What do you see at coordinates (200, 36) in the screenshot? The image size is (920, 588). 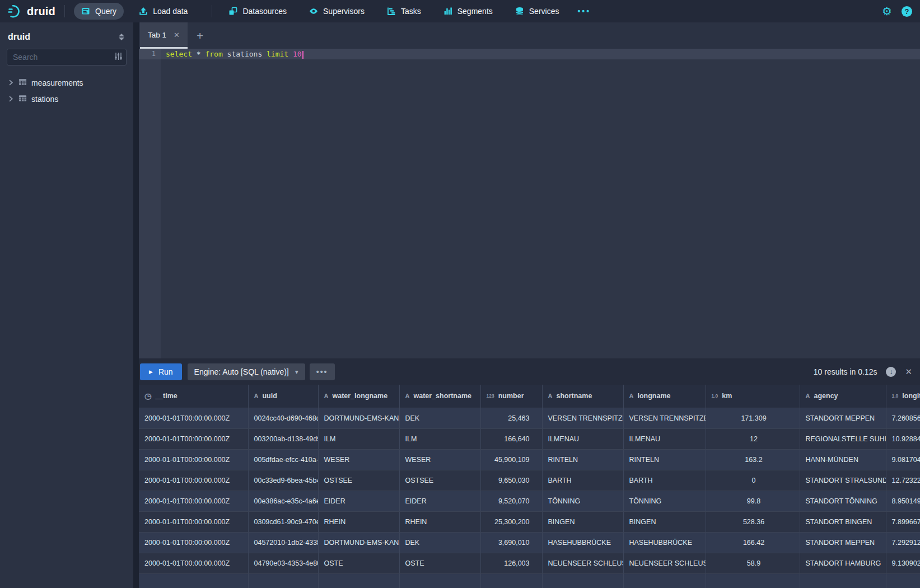 I see `new-tab-button: +` at bounding box center [200, 36].